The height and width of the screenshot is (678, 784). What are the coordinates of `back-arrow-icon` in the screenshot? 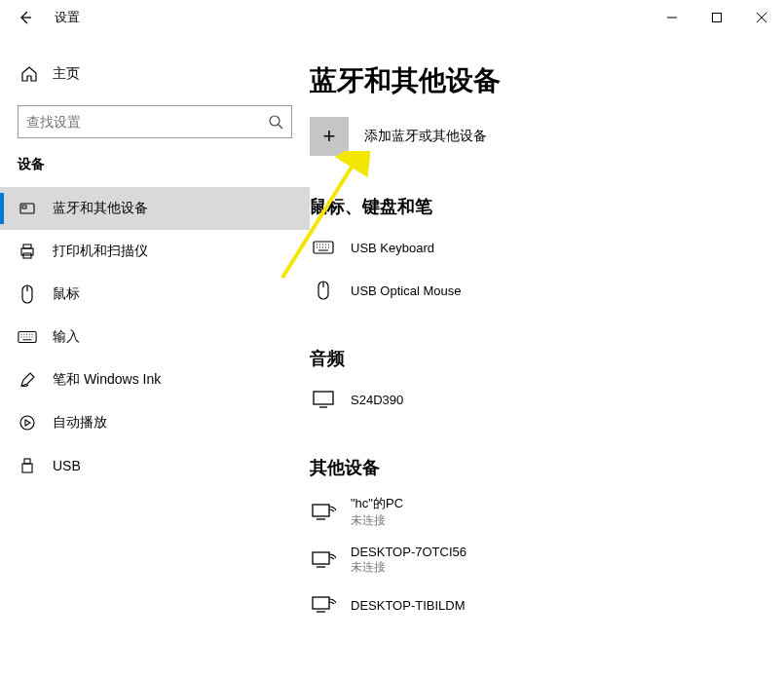 It's located at (25, 18).